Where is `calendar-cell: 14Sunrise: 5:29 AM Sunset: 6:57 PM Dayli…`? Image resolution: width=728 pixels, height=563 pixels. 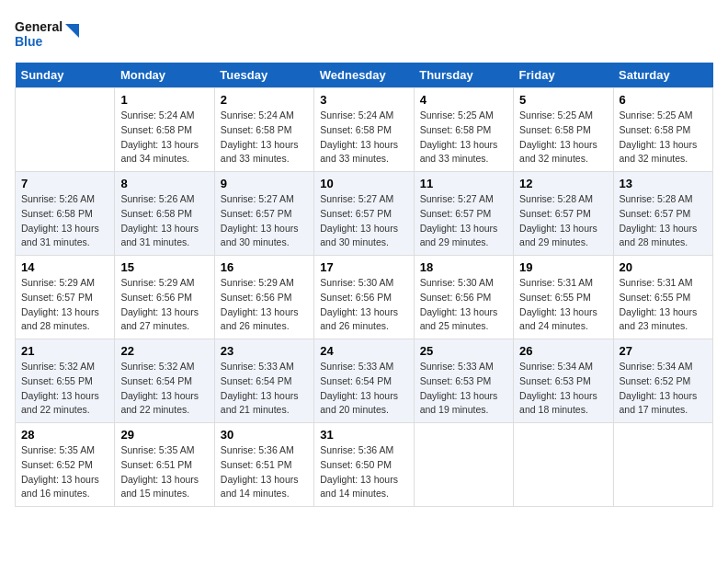 calendar-cell: 14Sunrise: 5:29 AM Sunset: 6:57 PM Dayli… is located at coordinates (65, 298).